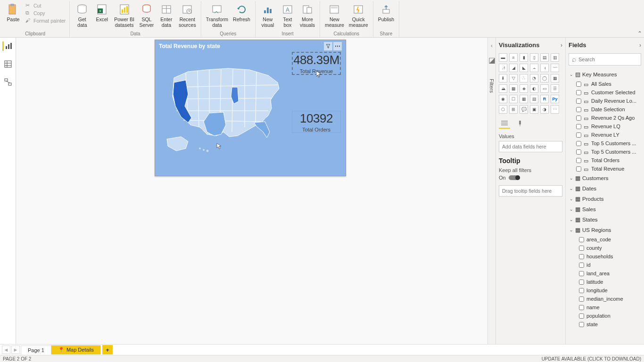 Image resolution: width=644 pixels, height=362 pixels. Describe the element at coordinates (555, 78) in the screenshot. I see `viz-treemap: ▦` at that location.